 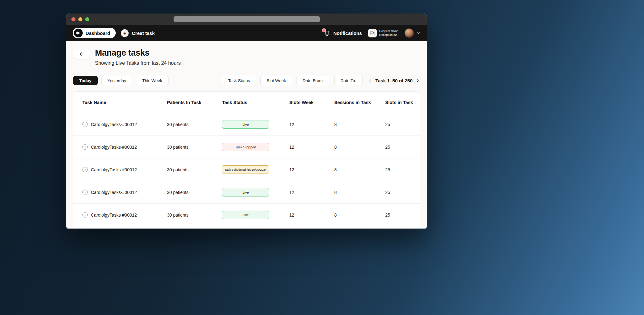 What do you see at coordinates (86, 80) in the screenshot?
I see `tab-today: Today` at bounding box center [86, 80].